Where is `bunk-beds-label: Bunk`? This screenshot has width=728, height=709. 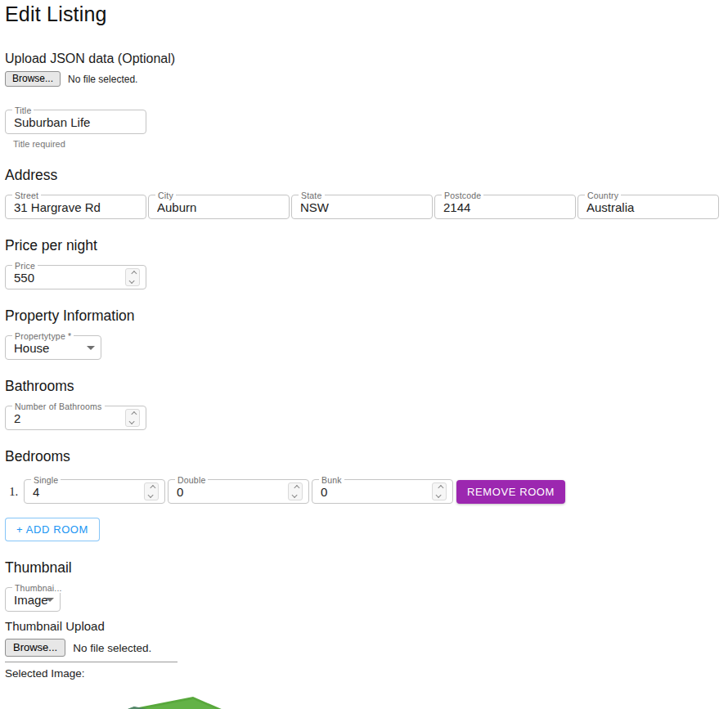
bunk-beds-label: Bunk is located at coordinates (332, 480).